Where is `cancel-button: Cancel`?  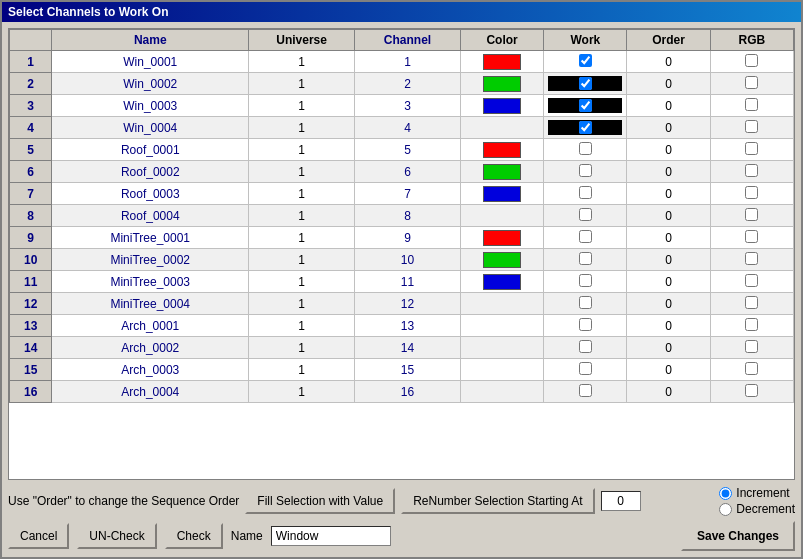
cancel-button: Cancel is located at coordinates (38, 536).